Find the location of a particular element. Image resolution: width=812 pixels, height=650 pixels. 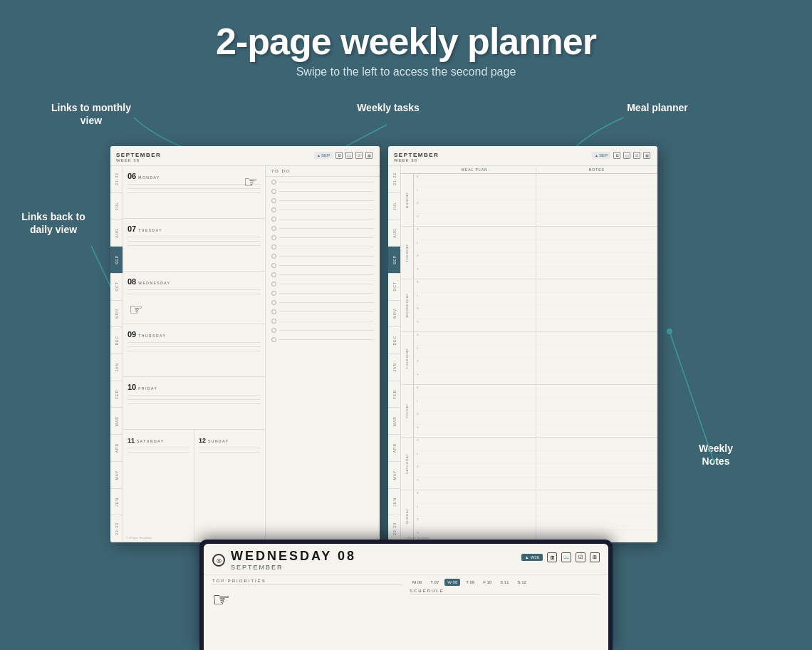

device-back-btn: ◎ is located at coordinates (219, 560).